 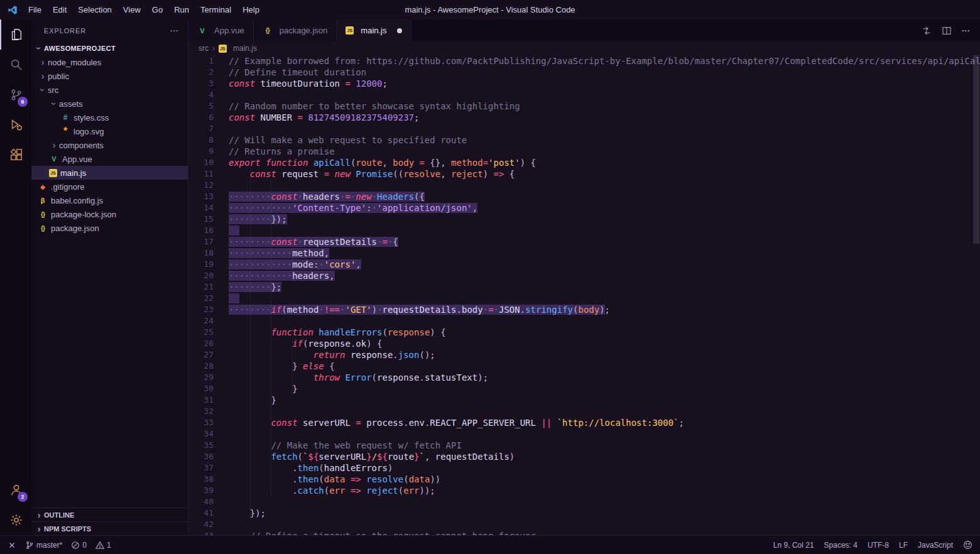 I want to click on tree-item-gitignore: ◆.gitignore, so click(x=109, y=187).